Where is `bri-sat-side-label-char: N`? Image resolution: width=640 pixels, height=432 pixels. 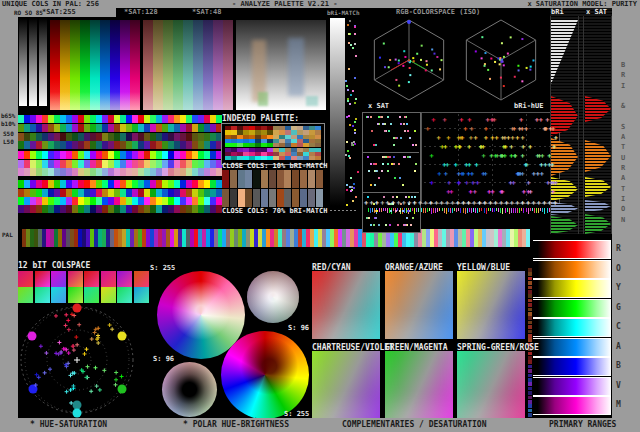
bri-sat-side-label-char: N is located at coordinates (623, 220).